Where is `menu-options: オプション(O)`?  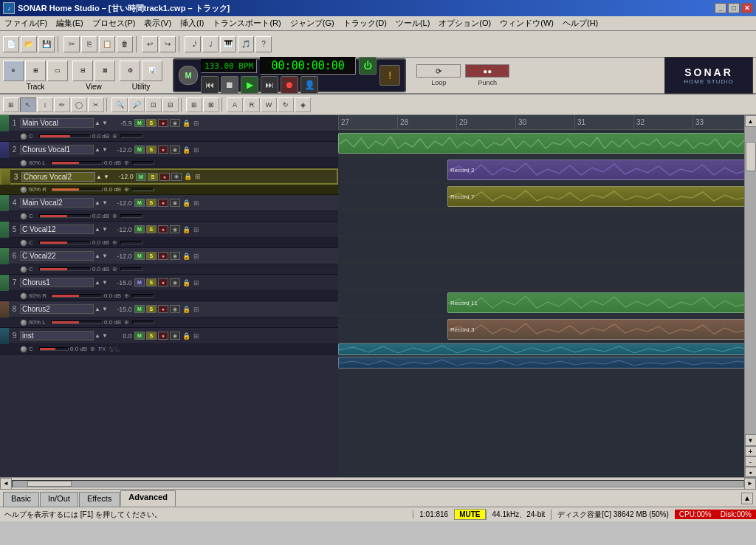
menu-options: オプション(O) is located at coordinates (465, 24).